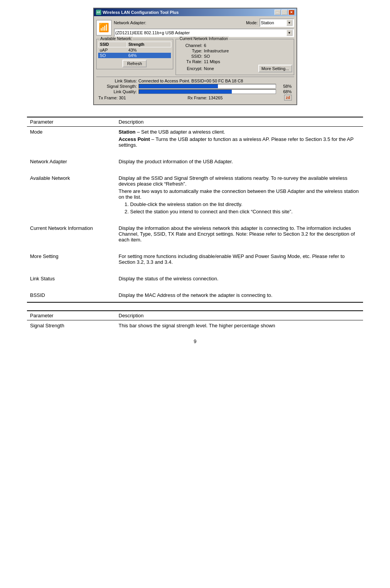  What do you see at coordinates (112, 55) in the screenshot?
I see `ssid-so: SO` at bounding box center [112, 55].